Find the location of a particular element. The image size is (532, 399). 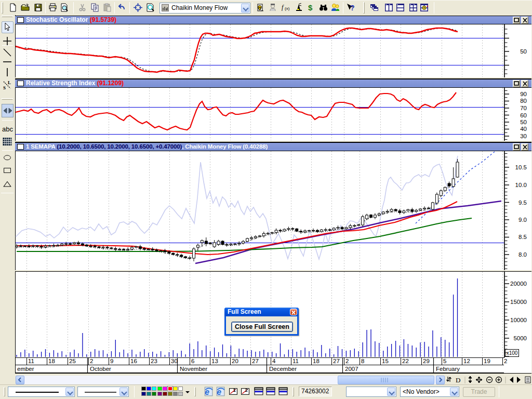

svg-text: 80 is located at coordinates (524, 101).